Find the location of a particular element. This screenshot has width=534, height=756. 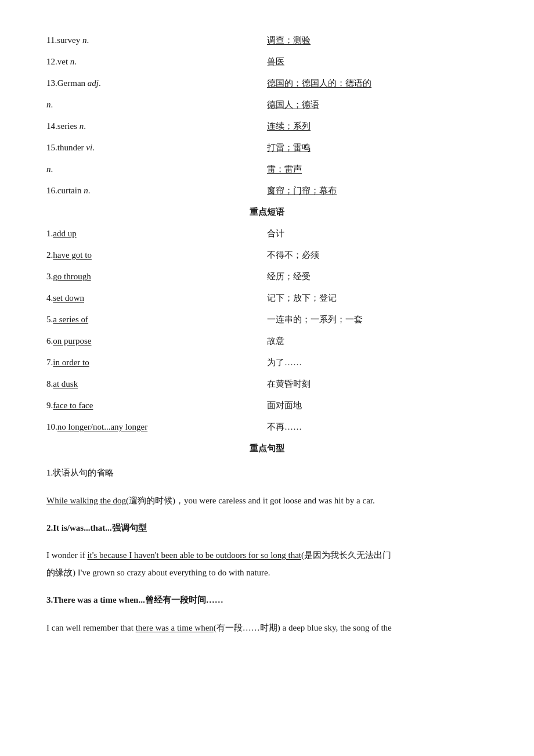

phrase-meaning-9: 面对面地 is located at coordinates (377, 405).